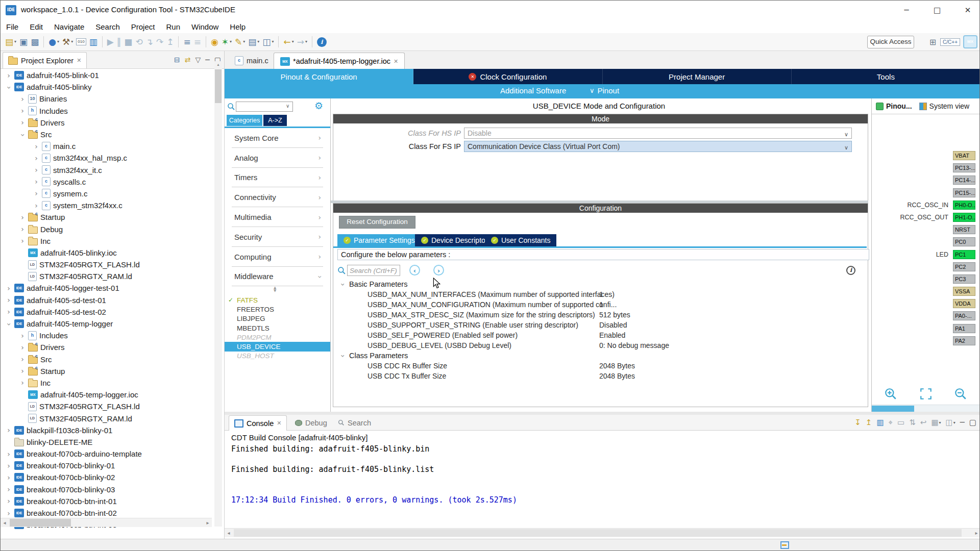  What do you see at coordinates (964, 329) in the screenshot?
I see `pin-pa1: PA1` at bounding box center [964, 329].